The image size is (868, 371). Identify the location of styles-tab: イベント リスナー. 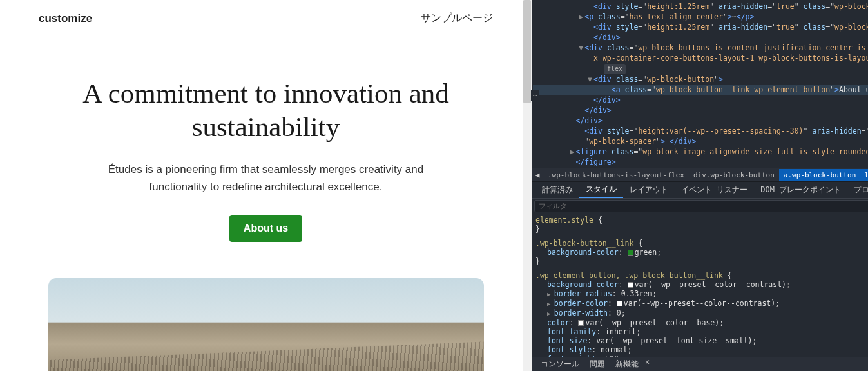
(714, 190).